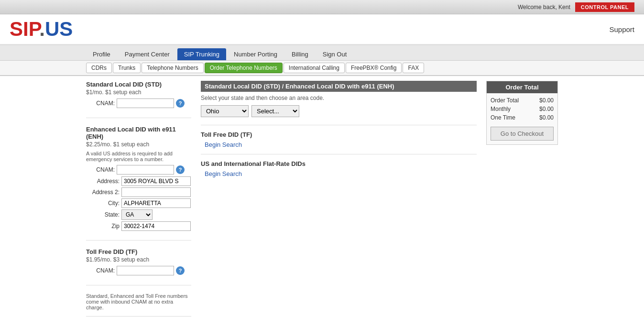 This screenshot has width=644, height=317. I want to click on enhanced-cnam-help-button: ?, so click(180, 170).